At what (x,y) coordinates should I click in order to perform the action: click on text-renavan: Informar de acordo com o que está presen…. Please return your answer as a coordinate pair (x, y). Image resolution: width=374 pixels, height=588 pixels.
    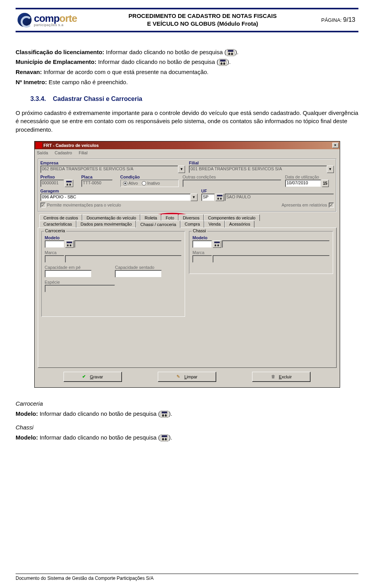
    Looking at the image, I should click on (125, 72).